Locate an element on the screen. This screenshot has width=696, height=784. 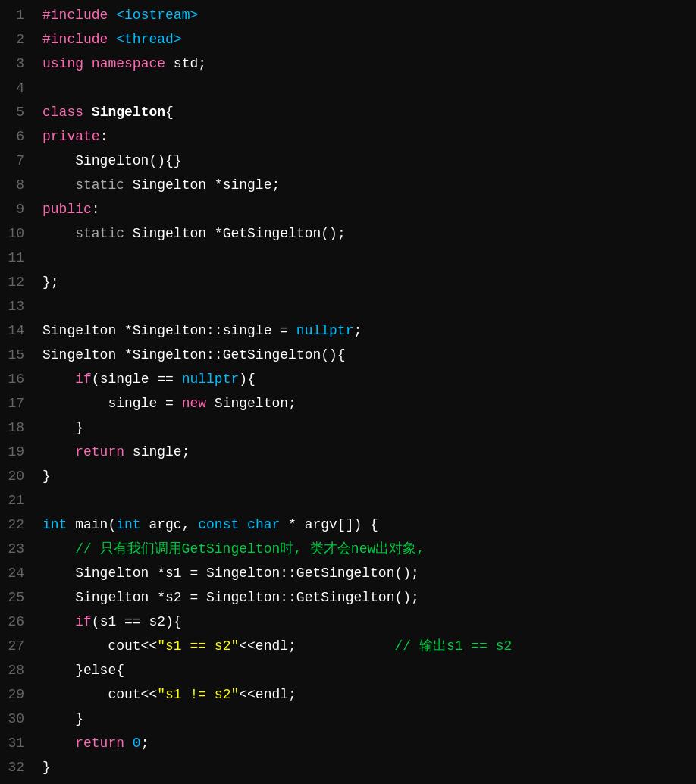
line-number: 5 is located at coordinates (12, 112).